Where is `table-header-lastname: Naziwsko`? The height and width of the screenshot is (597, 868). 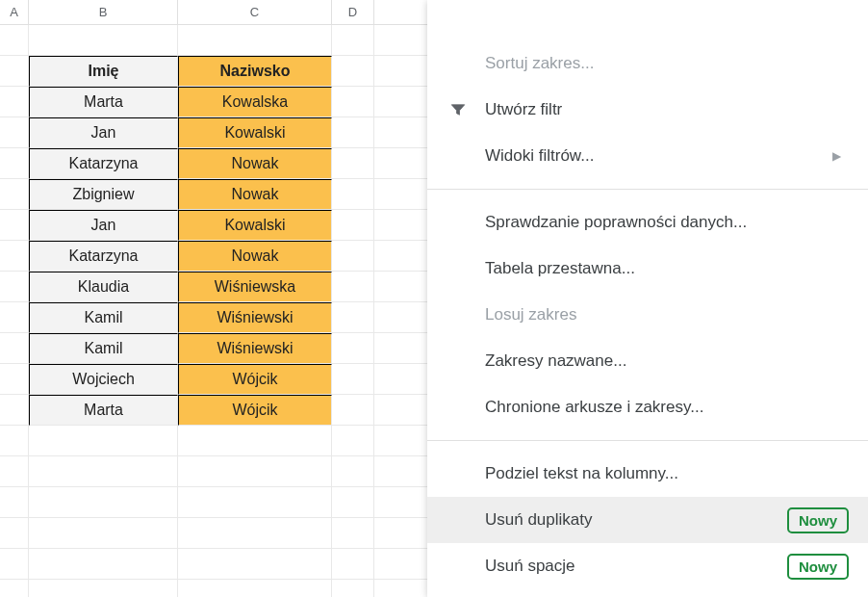 table-header-lastname: Naziwsko is located at coordinates (255, 71).